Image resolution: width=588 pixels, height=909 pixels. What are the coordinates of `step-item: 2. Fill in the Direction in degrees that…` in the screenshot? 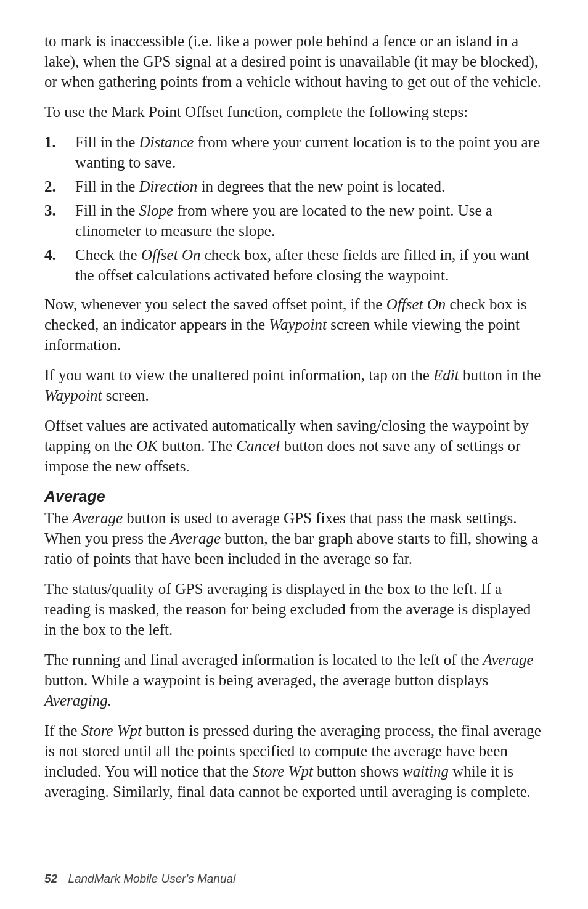 It's located at (294, 186).